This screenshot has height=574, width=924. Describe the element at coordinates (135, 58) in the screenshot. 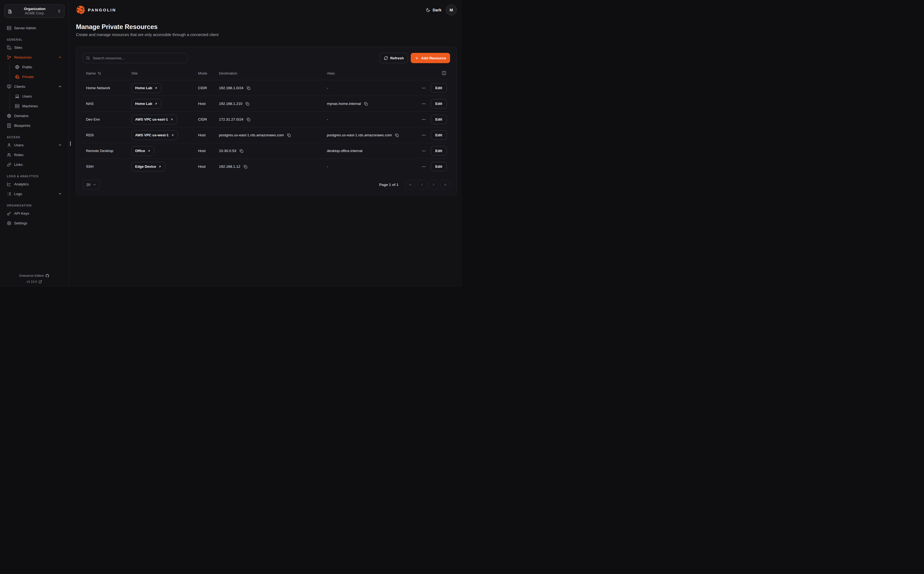

I see `search-input` at that location.